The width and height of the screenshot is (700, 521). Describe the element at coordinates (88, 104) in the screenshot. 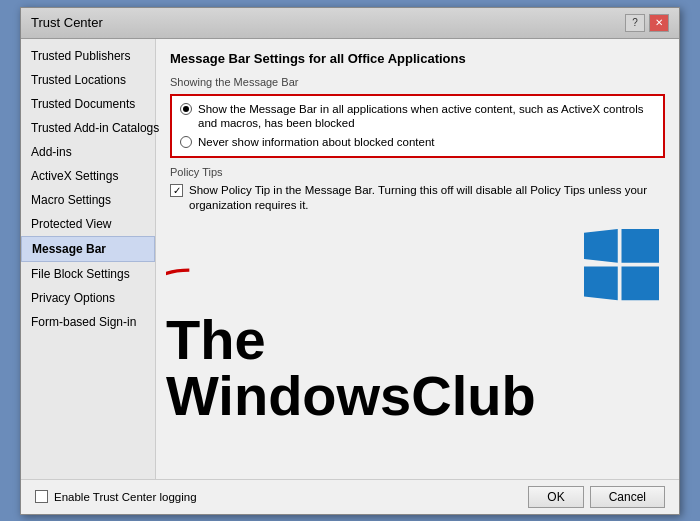

I see `sidebar-item-trusted-documents: Trusted Documents` at that location.